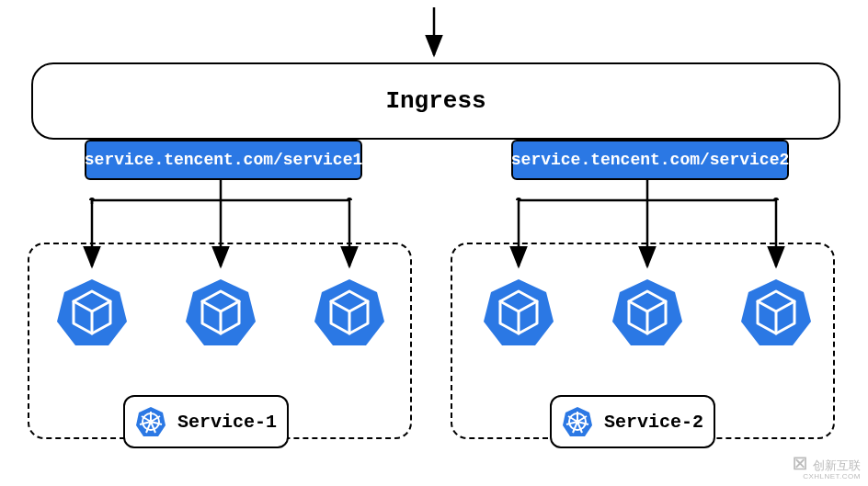 This screenshot has height=486, width=868. I want to click on route-service1-label: service.tencent.com/service1, so click(223, 160).